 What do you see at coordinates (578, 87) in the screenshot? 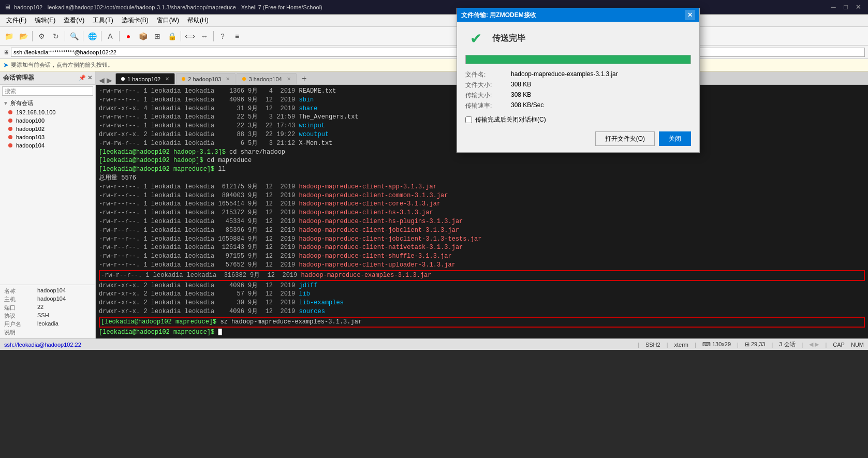
I see `dialog-content: ✔ 传送完毕 文件名: hadoop-mapreduce-examples-3.…` at bounding box center [578, 87].